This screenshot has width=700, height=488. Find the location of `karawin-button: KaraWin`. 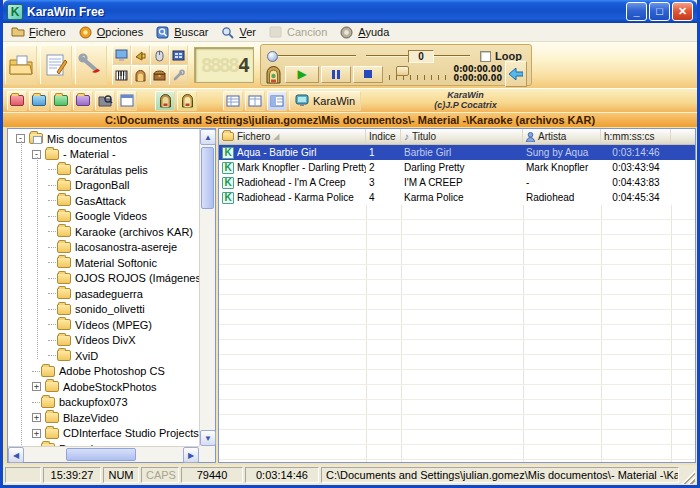

karawin-button: KaraWin is located at coordinates (325, 101).